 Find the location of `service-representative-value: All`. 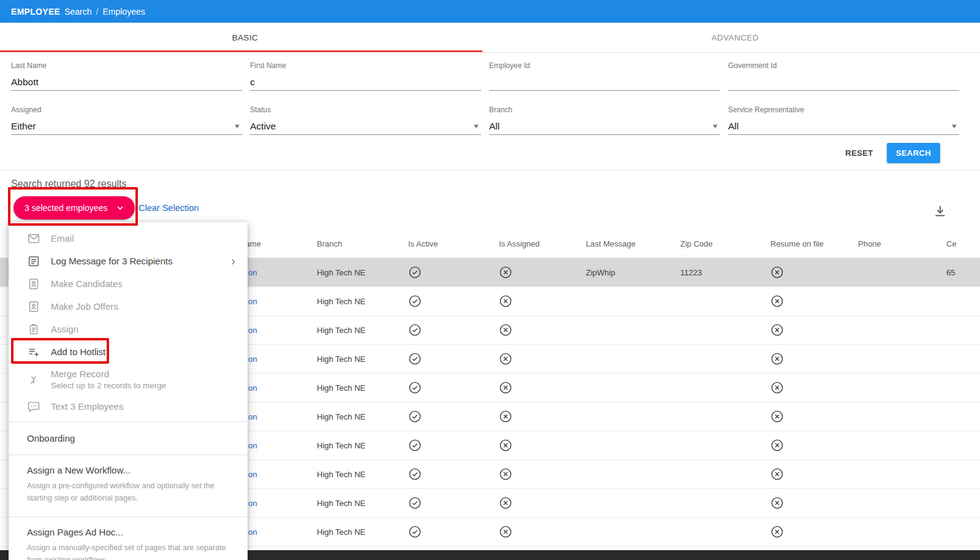

service-representative-value: All is located at coordinates (733, 126).